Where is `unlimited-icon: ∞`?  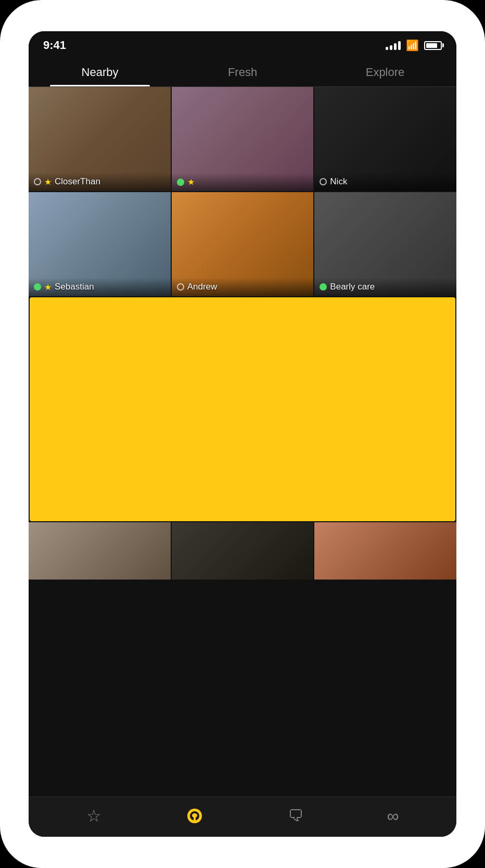
unlimited-icon: ∞ is located at coordinates (393, 816).